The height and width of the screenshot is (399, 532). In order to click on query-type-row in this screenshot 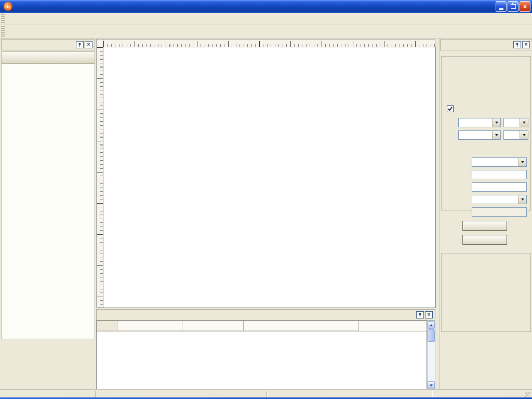, I will do `click(486, 200)`.